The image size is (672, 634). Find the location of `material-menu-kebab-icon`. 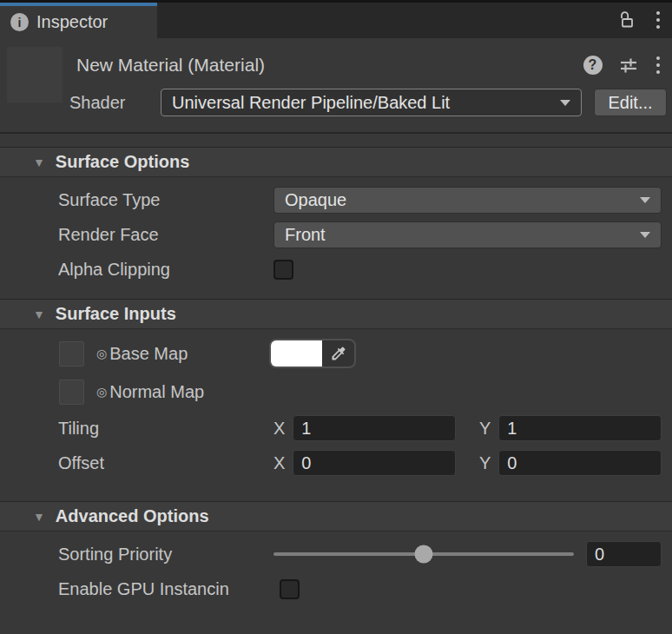

material-menu-kebab-icon is located at coordinates (658, 66).